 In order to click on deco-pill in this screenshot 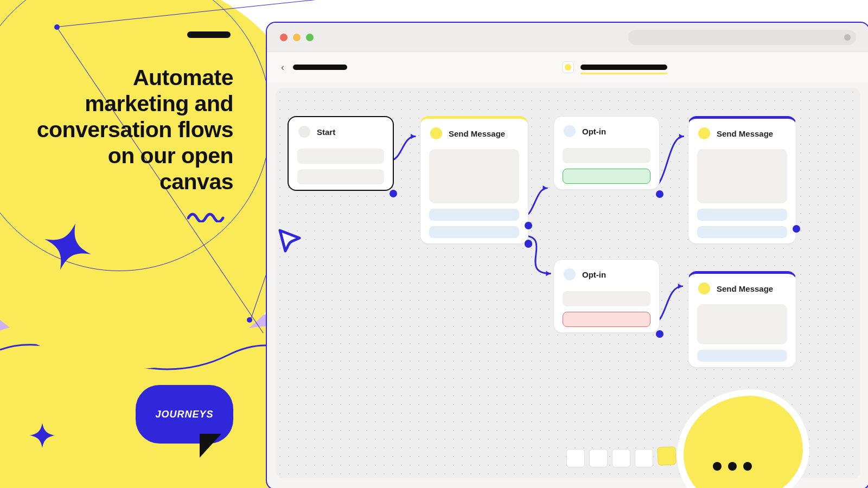, I will do `click(209, 35)`.